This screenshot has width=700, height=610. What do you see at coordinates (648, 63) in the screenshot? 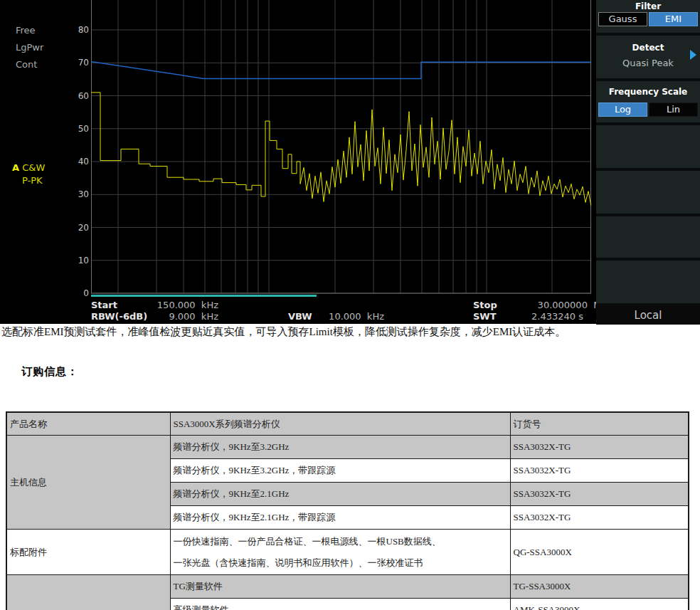
I see `detect-value: Quasi Peak` at bounding box center [648, 63].